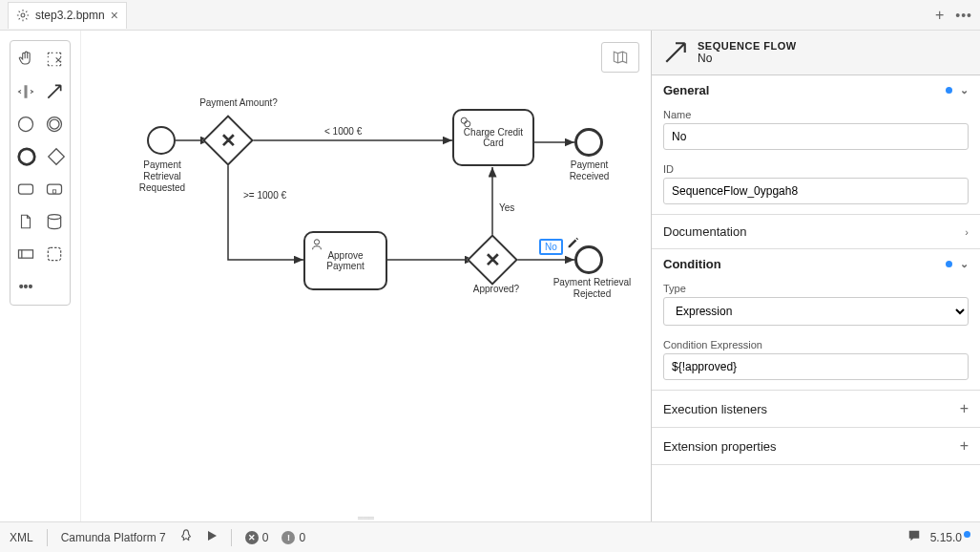  I want to click on element-name-label: No, so click(747, 58).